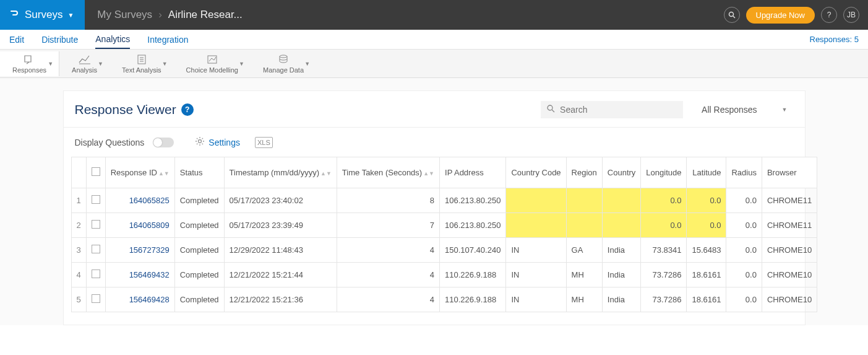 Image resolution: width=868 pixels, height=355 pixels. Describe the element at coordinates (95, 300) in the screenshot. I see `cell-checkbox` at that location.